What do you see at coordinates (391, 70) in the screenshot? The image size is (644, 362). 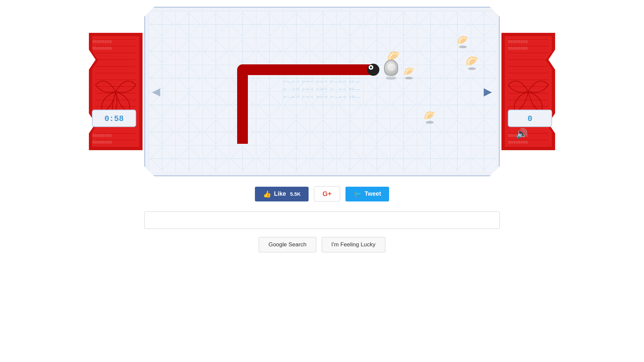 I see `food-basket` at bounding box center [391, 70].